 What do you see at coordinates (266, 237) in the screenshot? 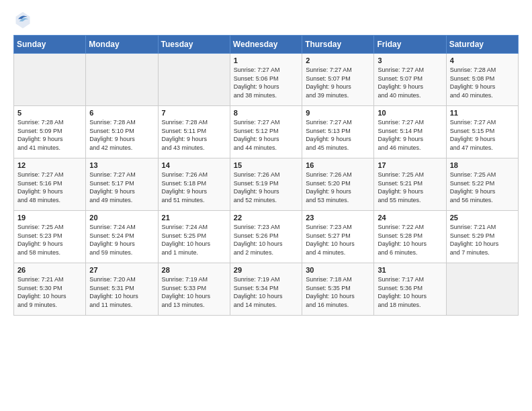
I see `calendar-cell: 22Sunrise: 7:23 AM Sunset: 5:26 PM Dayli…` at bounding box center [266, 237].